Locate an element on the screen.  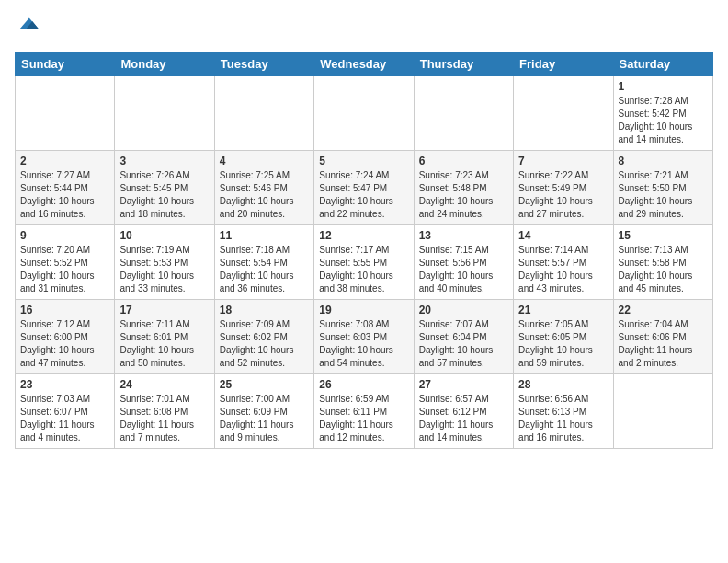
calendar-cell: 22Sunrise: 7:04 AM Sunset: 6:06 PM Dayli… is located at coordinates (663, 337).